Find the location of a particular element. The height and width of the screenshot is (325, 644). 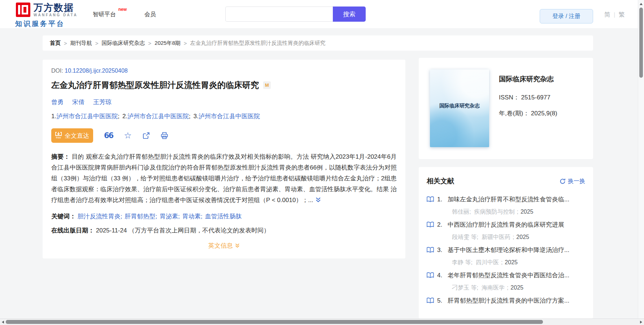

related-item: 1. 加味左金丸治疗肝胃不和型反流性食管炎临... 韩佳丽;疾病预防与控制;20… is located at coordinates (506, 205).